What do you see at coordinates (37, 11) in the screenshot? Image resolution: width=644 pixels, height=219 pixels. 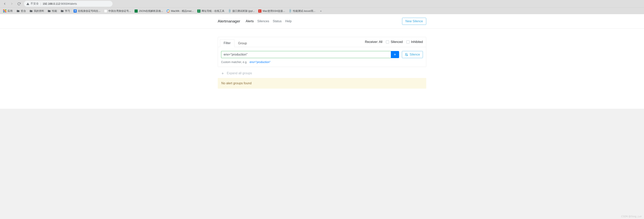 I see `bookmark-item: 我的资料` at bounding box center [37, 11].